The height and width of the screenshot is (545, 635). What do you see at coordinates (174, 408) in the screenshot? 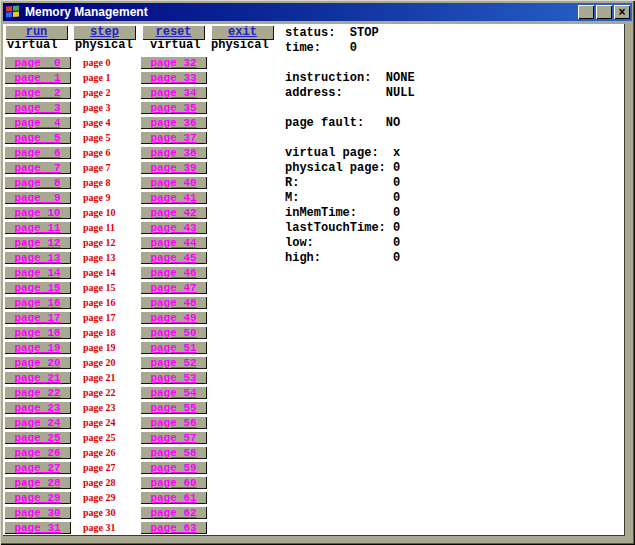
I see `virtual-page-button: page 55` at bounding box center [174, 408].